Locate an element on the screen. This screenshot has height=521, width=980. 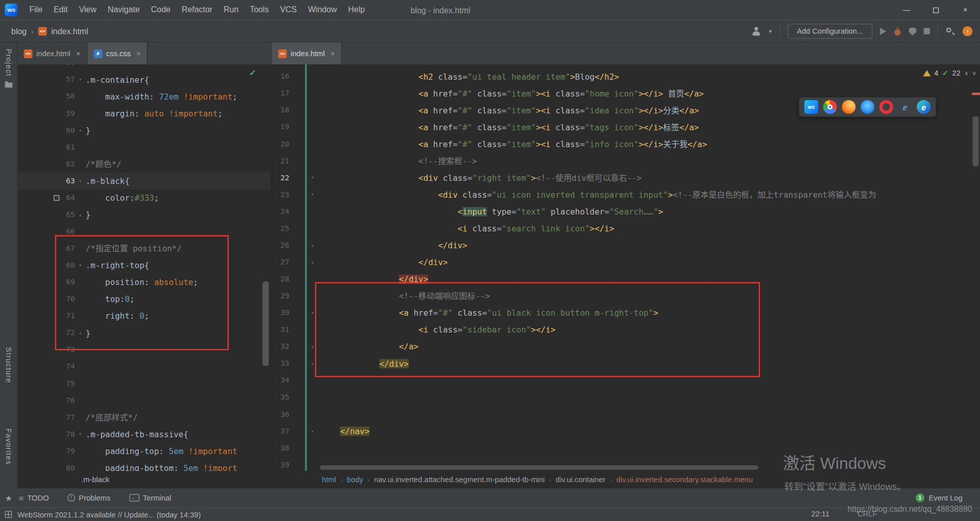
code-line-60: 60▴} is located at coordinates (144, 131).